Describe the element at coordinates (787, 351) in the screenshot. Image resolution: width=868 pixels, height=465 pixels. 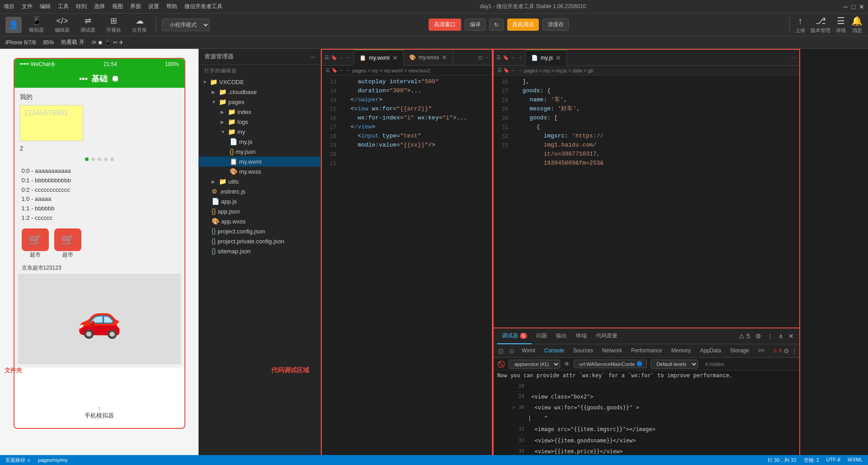
I see `settings2-icon: ⚙` at that location.